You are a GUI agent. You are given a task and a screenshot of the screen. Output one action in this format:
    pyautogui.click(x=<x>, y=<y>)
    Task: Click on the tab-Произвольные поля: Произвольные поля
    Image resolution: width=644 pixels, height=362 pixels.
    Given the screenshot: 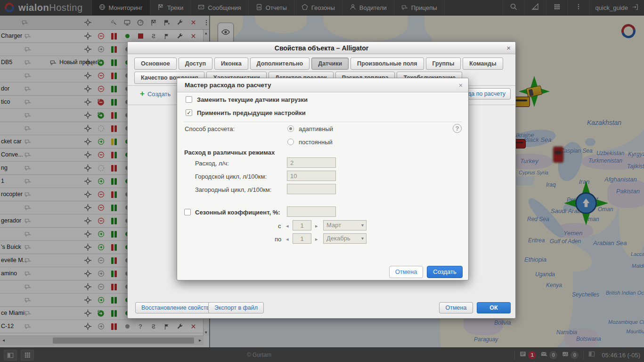 What is the action you would take?
    pyautogui.click(x=387, y=64)
    